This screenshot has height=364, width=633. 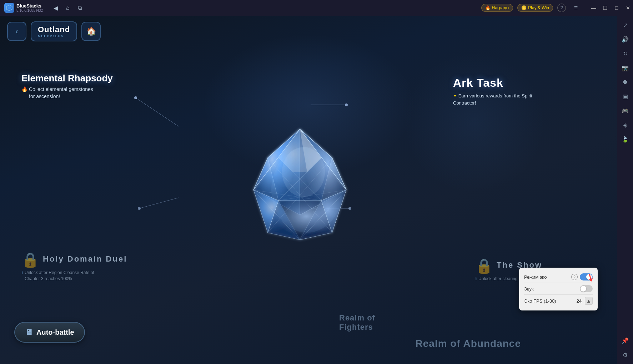 I want to click on fps-controls: 24 ▲, so click(x=584, y=301).